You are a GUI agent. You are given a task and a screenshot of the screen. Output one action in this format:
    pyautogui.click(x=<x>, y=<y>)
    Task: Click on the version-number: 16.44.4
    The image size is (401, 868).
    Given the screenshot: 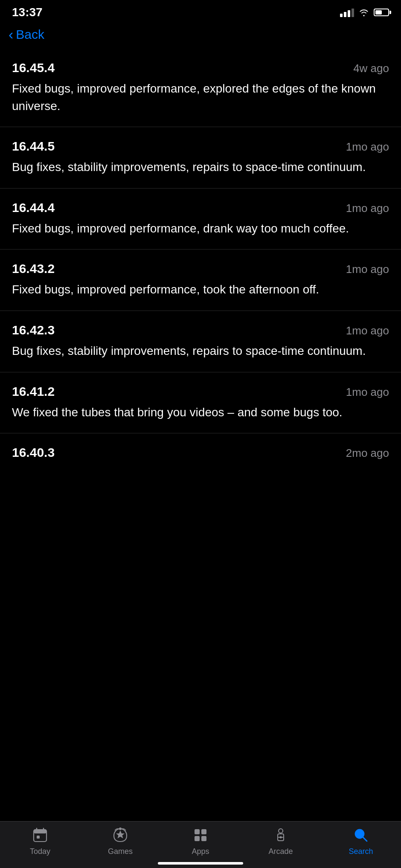 What is the action you would take?
    pyautogui.click(x=33, y=208)
    